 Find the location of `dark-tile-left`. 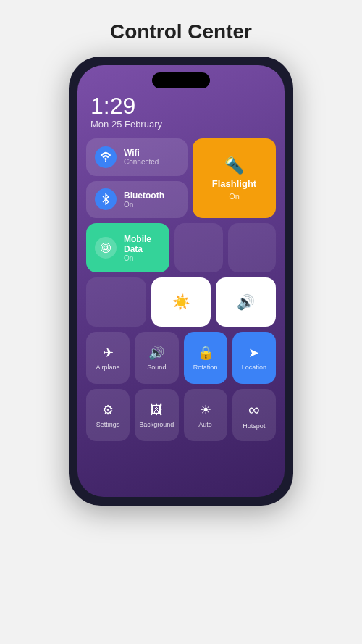

dark-tile-left is located at coordinates (116, 302).